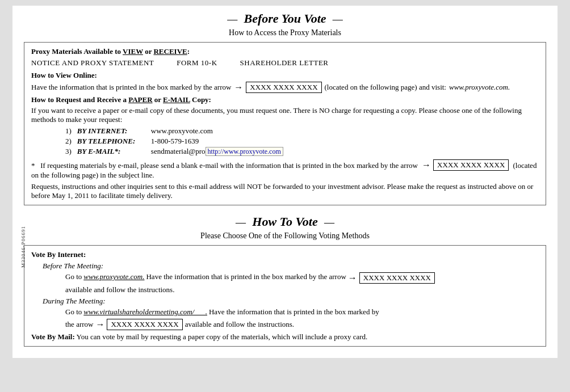 This screenshot has height=392, width=570. Describe the element at coordinates (466, 165) in the screenshot. I see `footnote-arrow-code: → XXXX XXXX XXXX` at that location.